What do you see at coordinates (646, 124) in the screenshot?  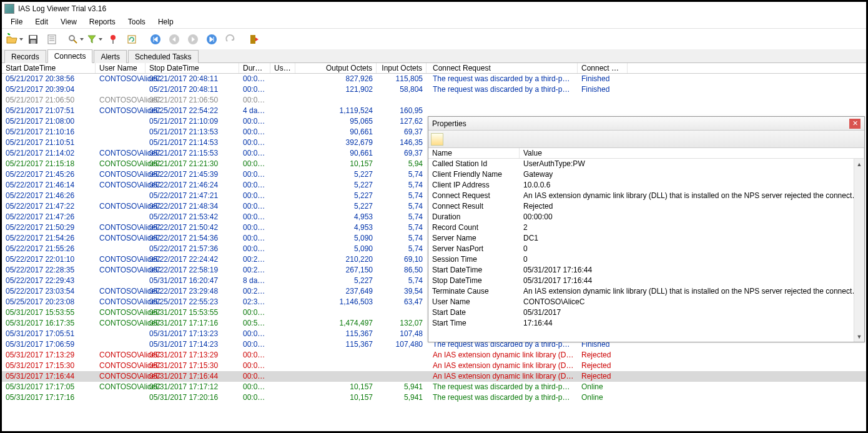 I see `properties-titlebar: Properties ✕` at bounding box center [646, 124].